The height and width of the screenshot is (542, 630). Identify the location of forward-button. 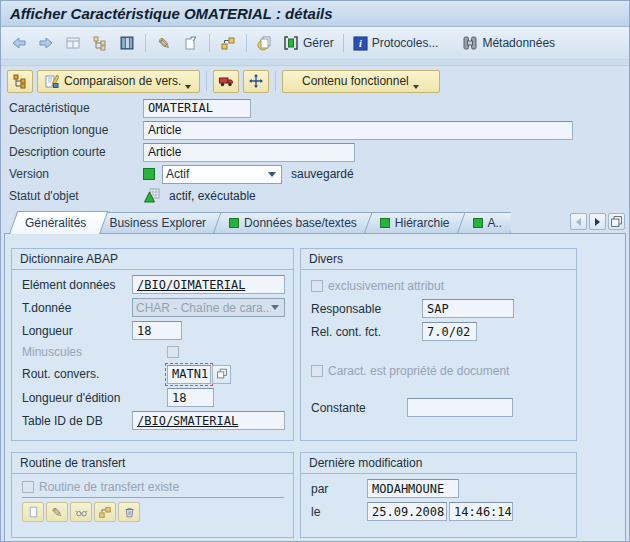
(46, 43).